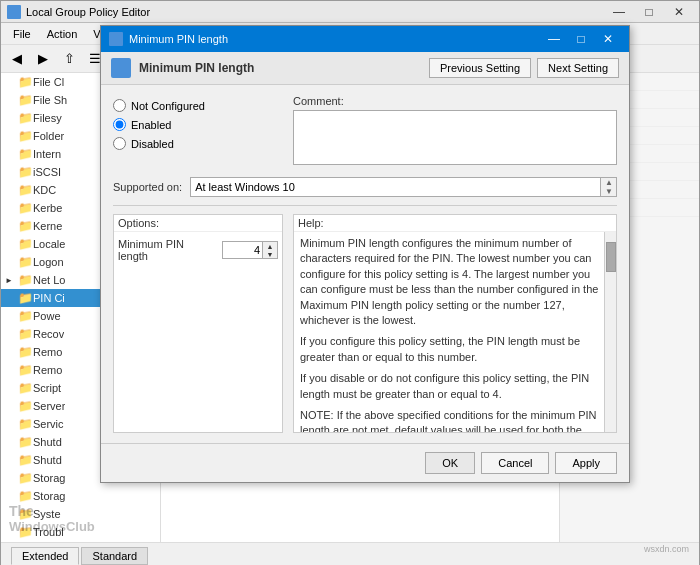 Image resolution: width=700 pixels, height=565 pixels. I want to click on modal-header-title: Minimum PIN length, so click(196, 68).